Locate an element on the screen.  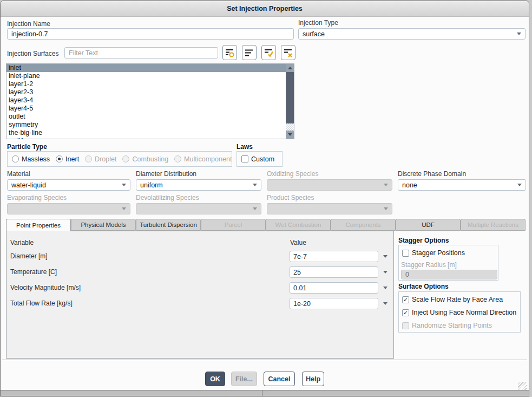
tab-point-properties: Point Properties is located at coordinates (38, 225).